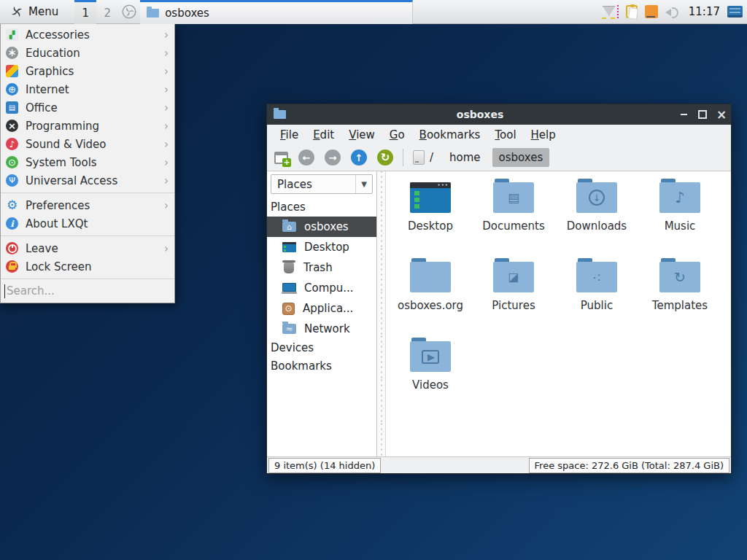 This screenshot has width=747, height=560. I want to click on volume-muted-icon, so click(673, 12).